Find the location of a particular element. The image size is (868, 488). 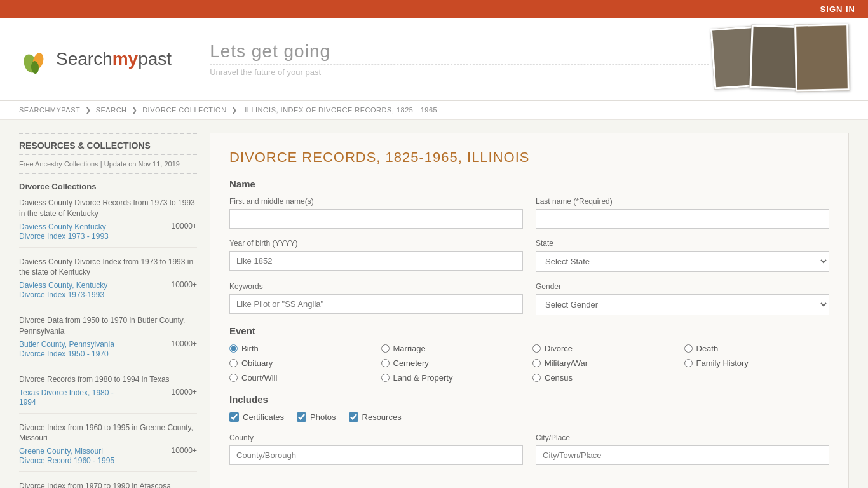

first-name-input is located at coordinates (376, 219).